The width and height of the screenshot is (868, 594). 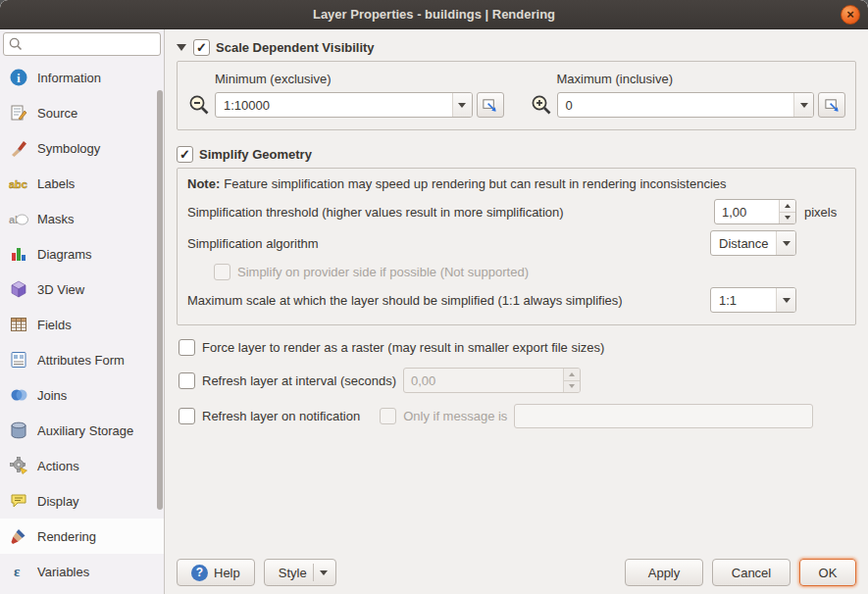 I want to click on collapse-chevron-icon, so click(x=181, y=47).